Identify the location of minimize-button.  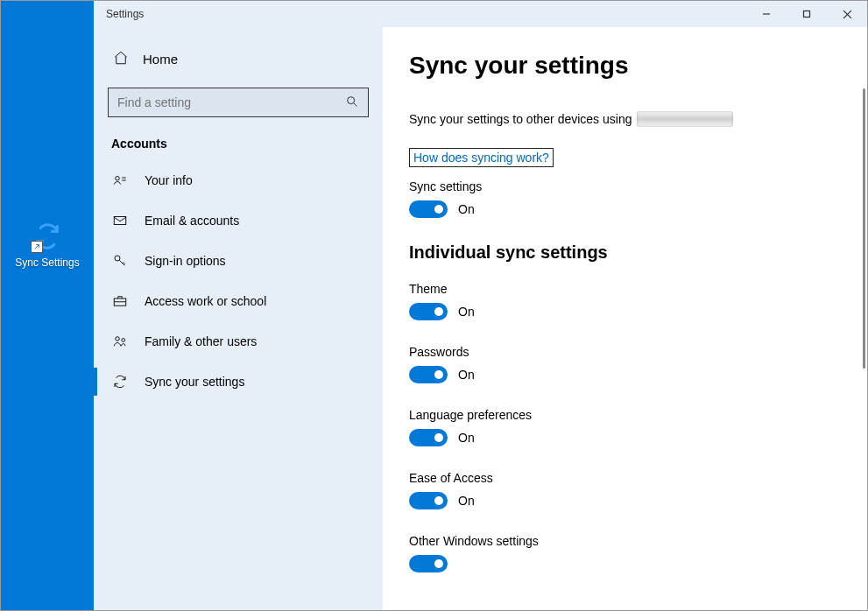
(766, 14).